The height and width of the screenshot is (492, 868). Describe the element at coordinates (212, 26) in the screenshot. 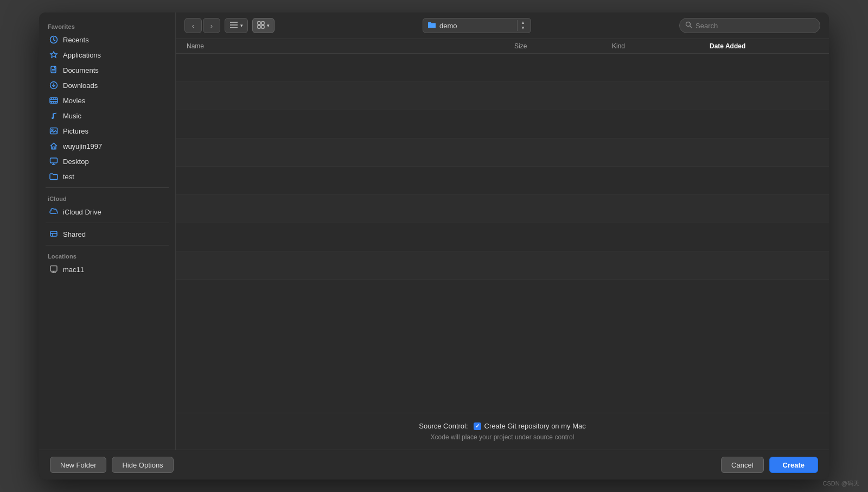

I see `forward-button: ›` at that location.